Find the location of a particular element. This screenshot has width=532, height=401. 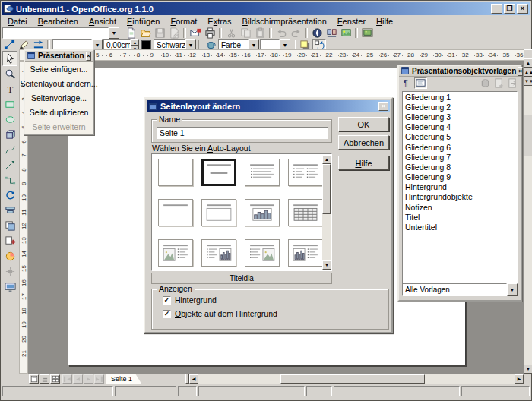

layout-option-title-bullets-chart is located at coordinates (219, 253).